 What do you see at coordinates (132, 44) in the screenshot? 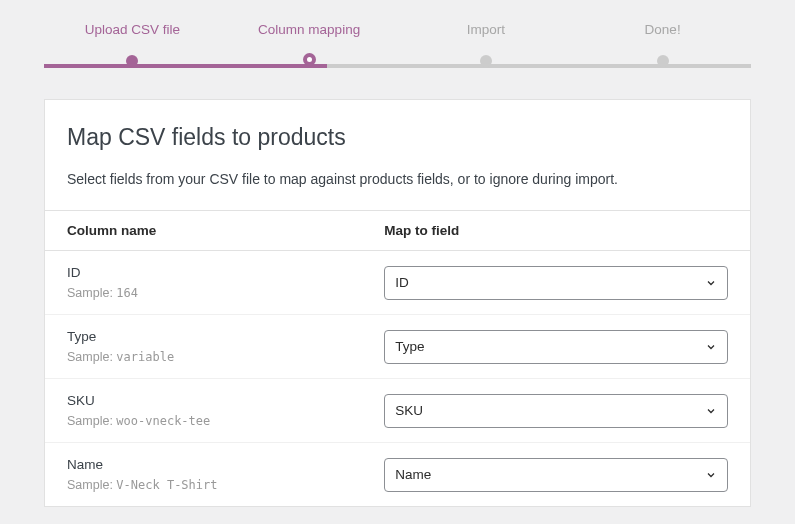
I see `step-upload-csv: Upload CSV file` at bounding box center [132, 44].